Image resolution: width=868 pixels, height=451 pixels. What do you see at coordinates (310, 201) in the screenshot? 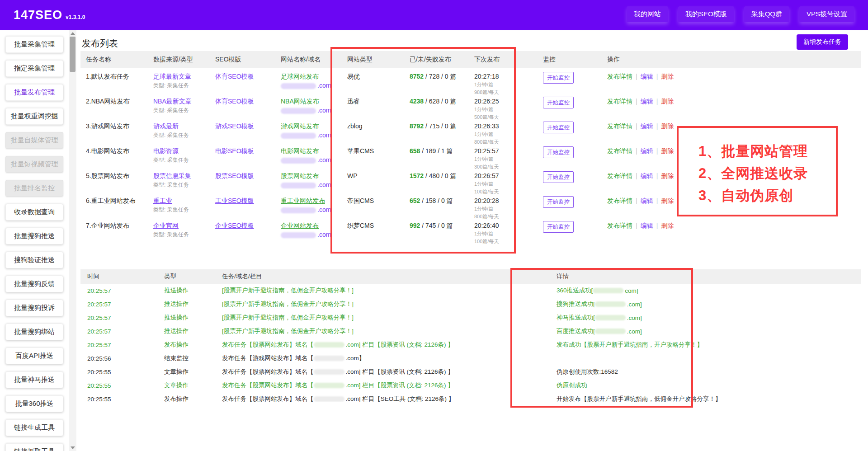
I see `site-name-link: 重工业网站发布` at bounding box center [310, 201].